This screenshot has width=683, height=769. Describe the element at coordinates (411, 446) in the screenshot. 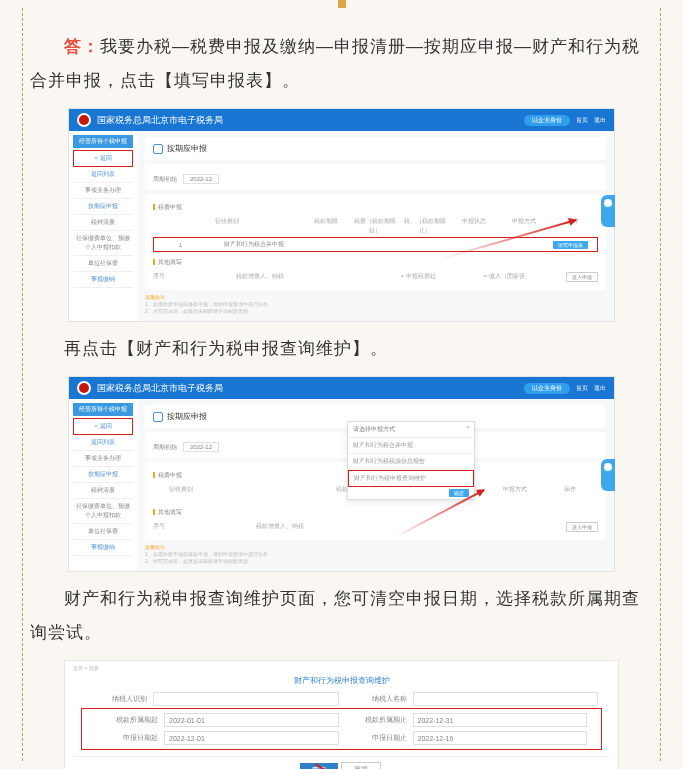

I see `dialog-option: 财产和行为税合并申报` at that location.